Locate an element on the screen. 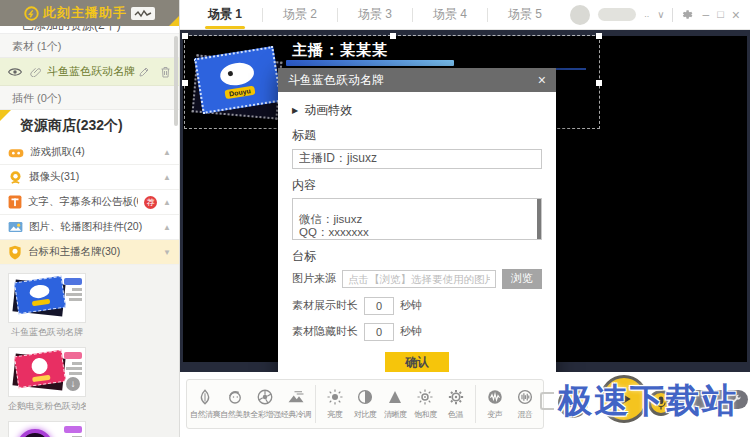  link-icon is located at coordinates (36, 72).